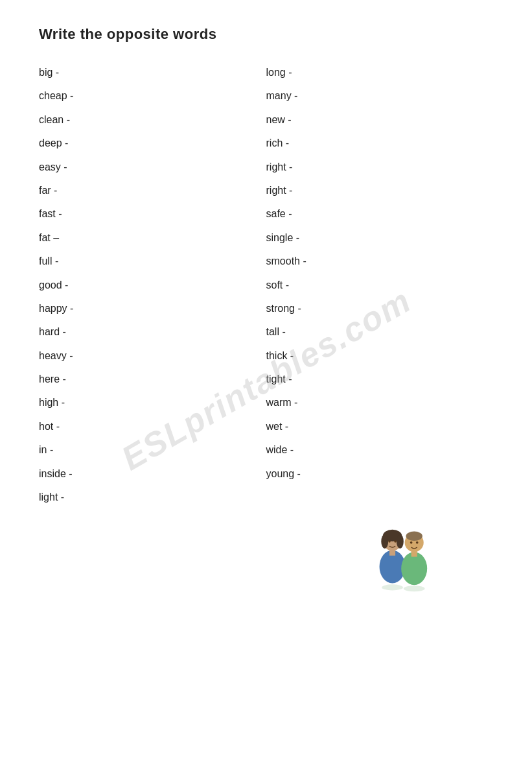 This screenshot has width=532, height=758. Describe the element at coordinates (380, 356) in the screenshot. I see `right-word-item: thick -` at that location.